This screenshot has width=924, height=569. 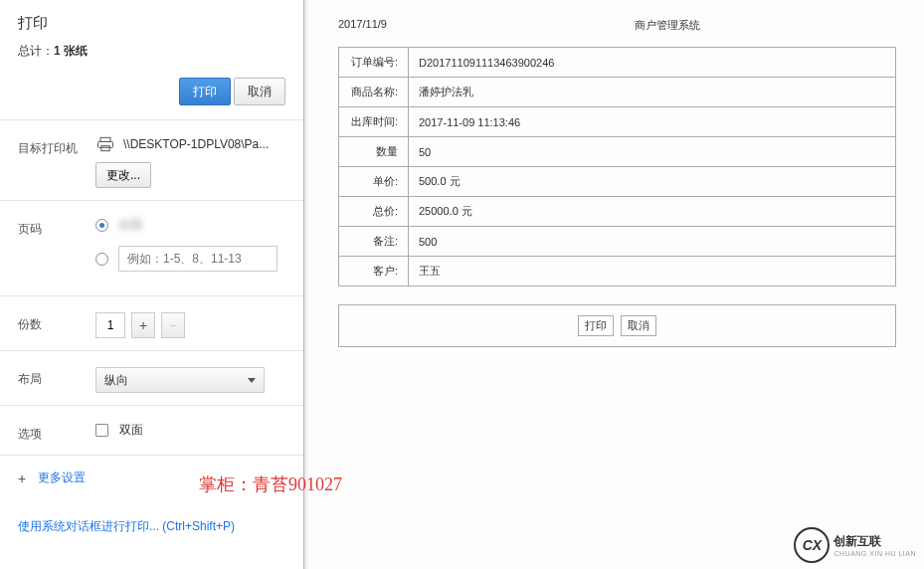 What do you see at coordinates (180, 380) in the screenshot?
I see `layout-select: 纵向` at bounding box center [180, 380].